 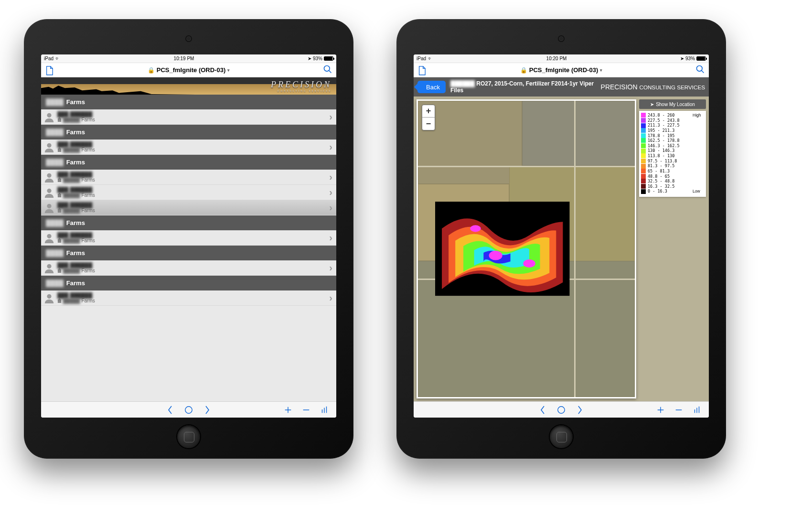 What do you see at coordinates (673, 104) in the screenshot?
I see `show-my-location-button: ➤ Show My Location` at bounding box center [673, 104].